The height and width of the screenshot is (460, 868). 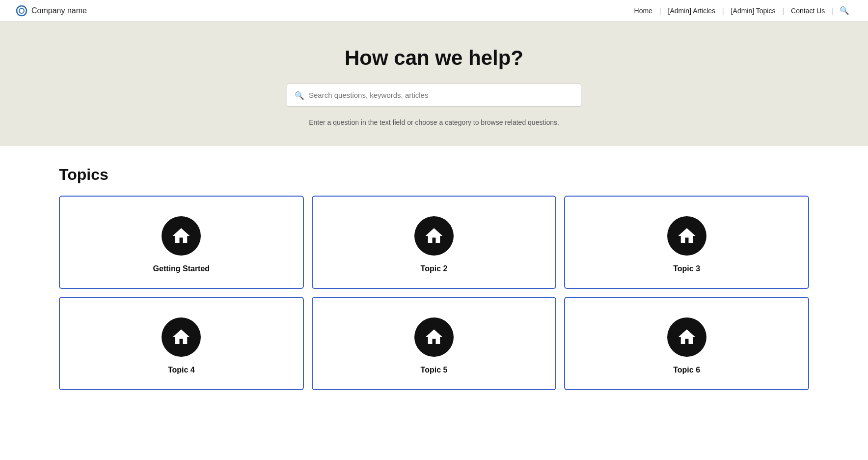 What do you see at coordinates (808, 11) in the screenshot?
I see `contact-us-link: Contact Us` at bounding box center [808, 11].